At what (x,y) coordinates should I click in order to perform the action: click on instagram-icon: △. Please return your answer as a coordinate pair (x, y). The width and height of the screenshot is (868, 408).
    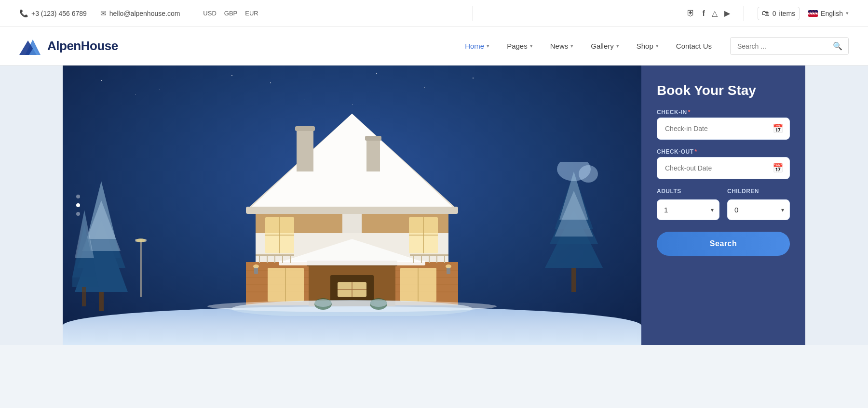
    Looking at the image, I should click on (715, 13).